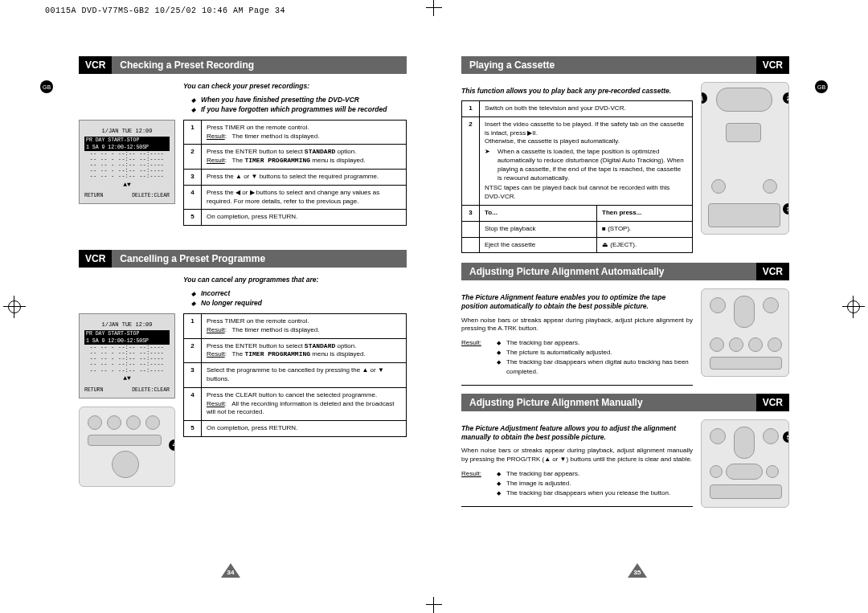  Describe the element at coordinates (538, 229) in the screenshot. I see `action-to: Stop the playback` at that location.